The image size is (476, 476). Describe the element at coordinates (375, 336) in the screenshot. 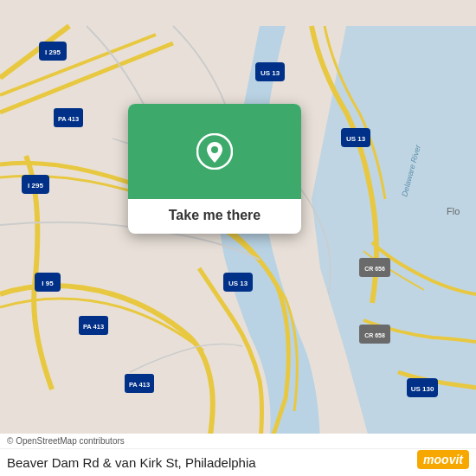

I see `svg-text: CR 658` at that location.